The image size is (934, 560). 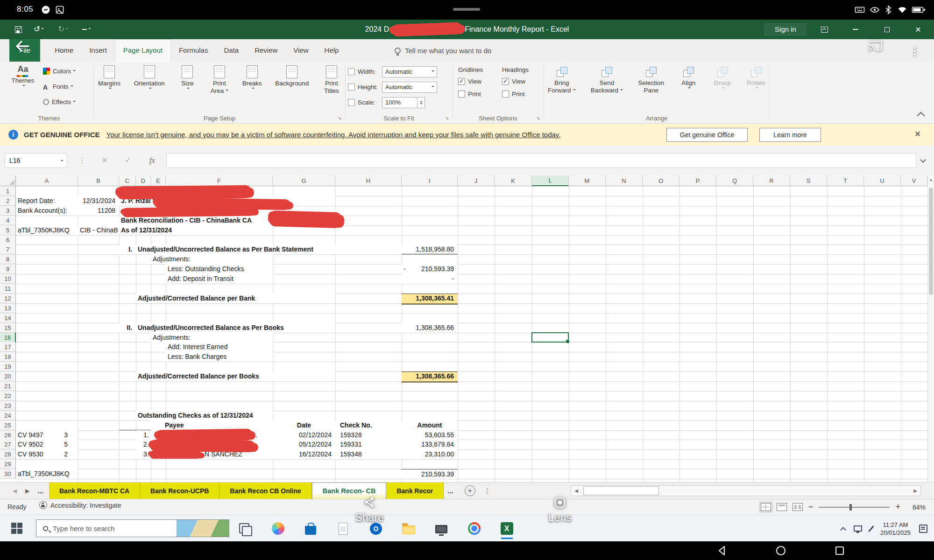 I want to click on search-highlight-image, so click(x=203, y=528).